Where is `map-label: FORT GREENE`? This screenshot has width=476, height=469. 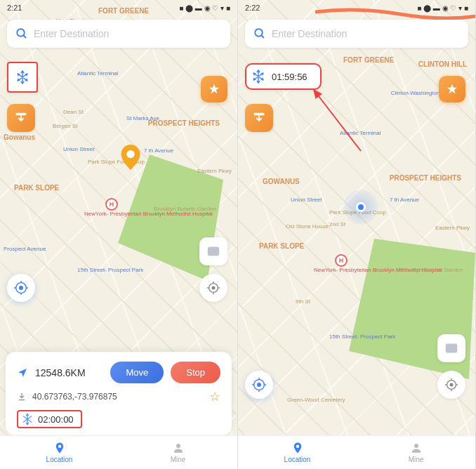
map-label: FORT GREENE is located at coordinates (369, 60).